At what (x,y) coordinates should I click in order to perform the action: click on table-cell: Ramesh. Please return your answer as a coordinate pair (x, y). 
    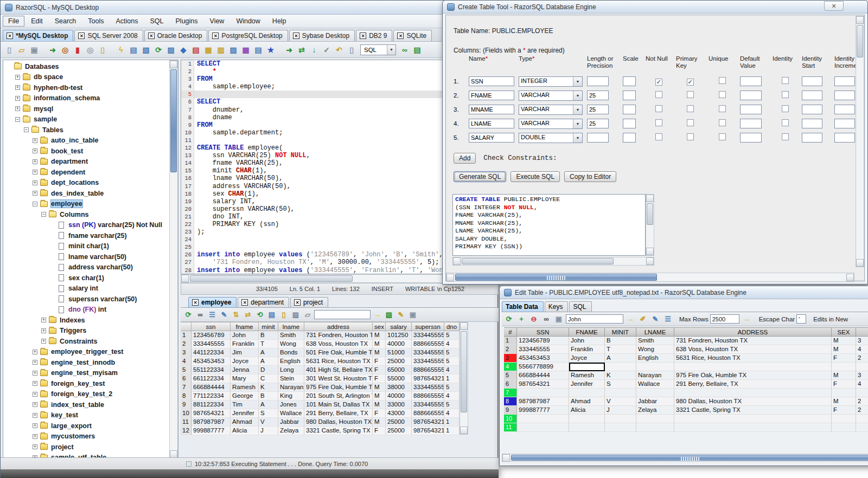
    Looking at the image, I should click on (587, 376).